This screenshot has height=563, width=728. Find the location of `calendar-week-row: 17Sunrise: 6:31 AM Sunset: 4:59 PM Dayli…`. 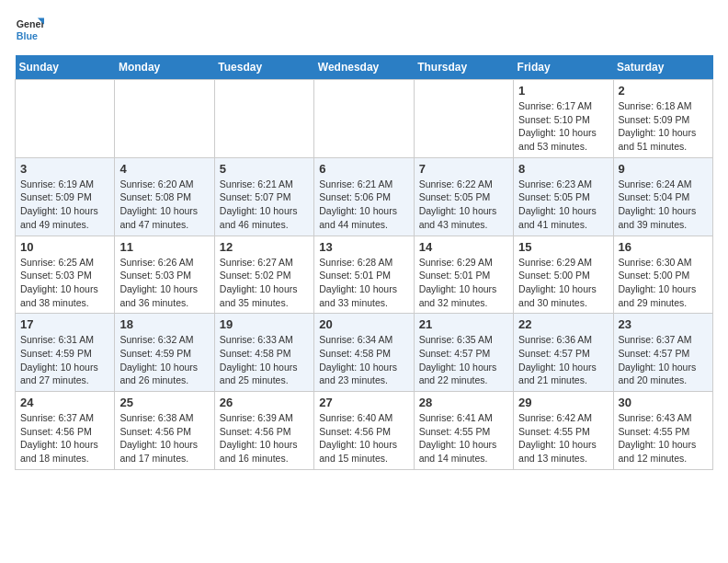

calendar-week-row: 17Sunrise: 6:31 AM Sunset: 4:59 PM Dayli… is located at coordinates (364, 353).